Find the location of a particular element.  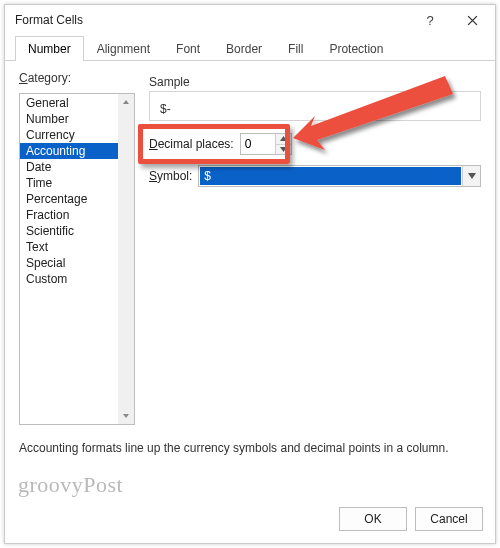

symbol-dropdown-arrow is located at coordinates (471, 176).